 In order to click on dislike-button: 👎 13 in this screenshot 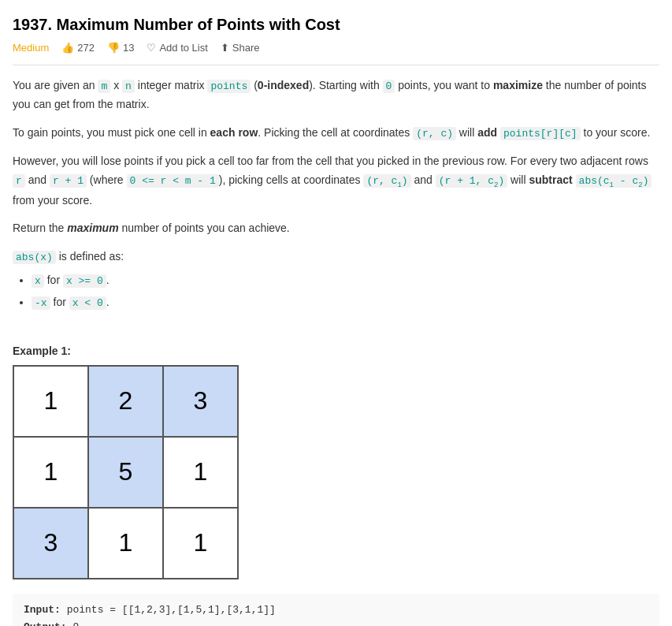, I will do `click(121, 47)`.